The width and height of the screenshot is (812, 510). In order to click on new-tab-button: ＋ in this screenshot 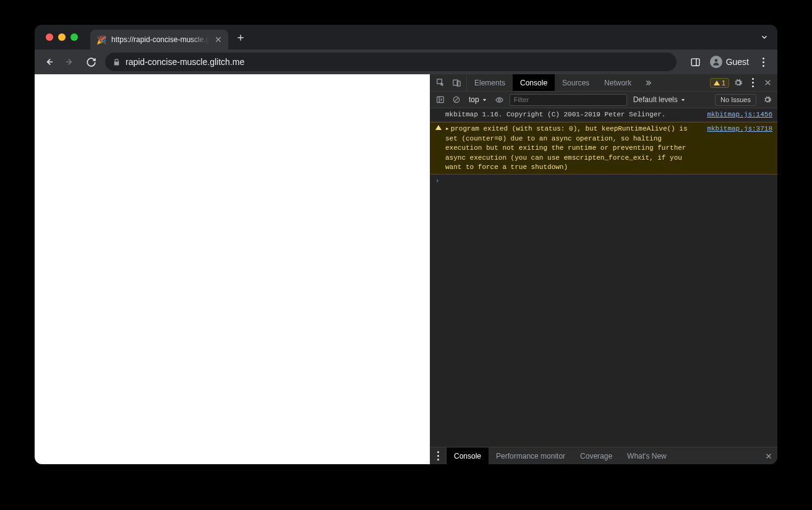, I will do `click(241, 37)`.